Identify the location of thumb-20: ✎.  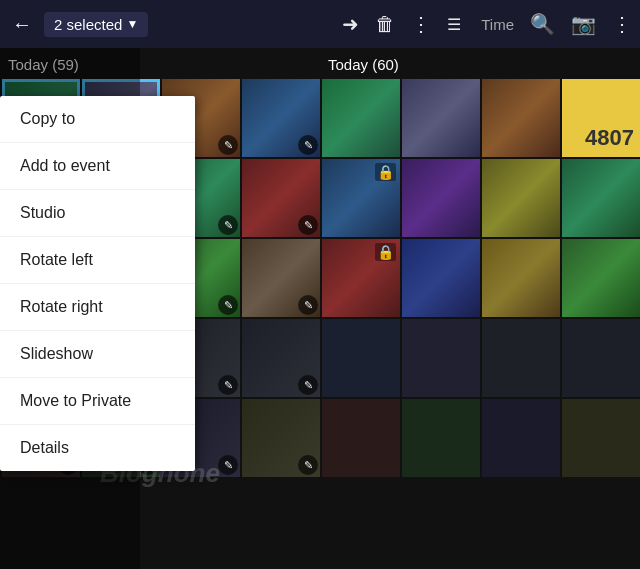
(281, 438).